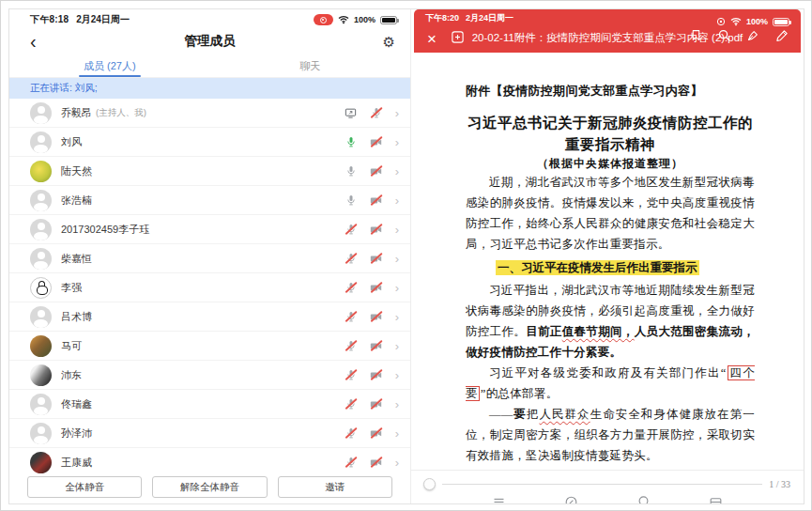  What do you see at coordinates (335, 487) in the screenshot?
I see `invite-button: 邀请` at bounding box center [335, 487].